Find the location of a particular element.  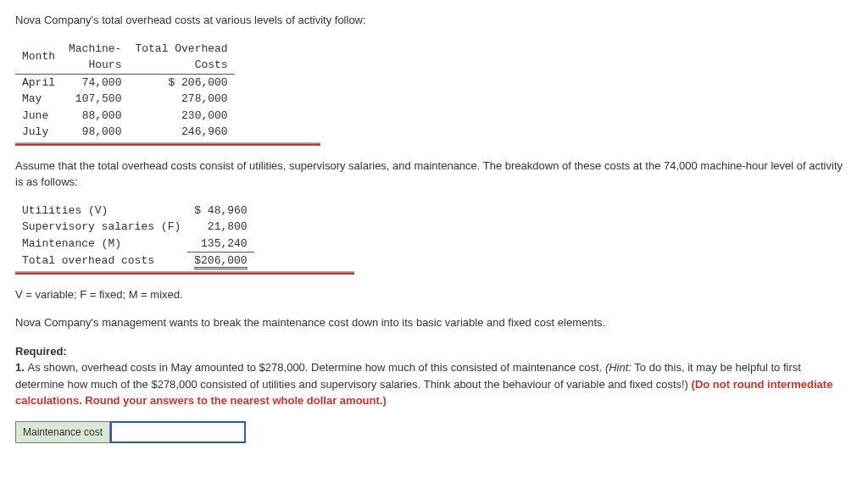

cell-hours: 107,500 is located at coordinates (95, 99).